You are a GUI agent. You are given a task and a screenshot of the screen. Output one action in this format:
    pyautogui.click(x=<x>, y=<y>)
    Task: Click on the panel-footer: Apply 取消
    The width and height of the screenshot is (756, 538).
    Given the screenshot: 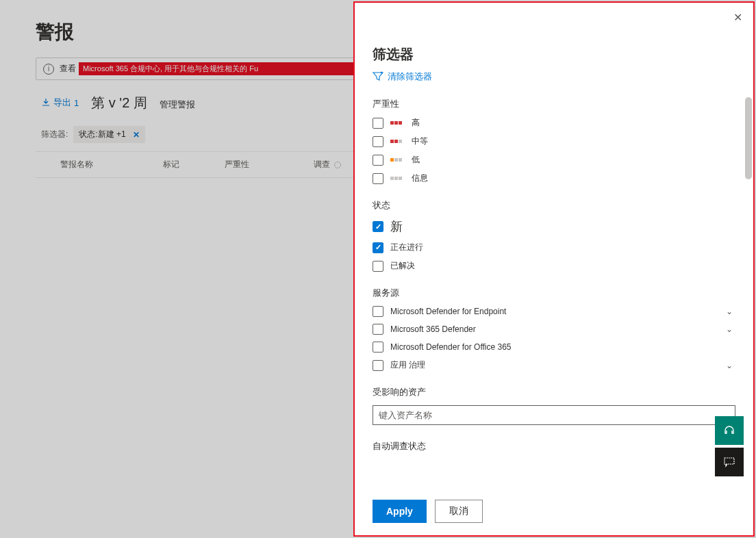 What is the action you would take?
    pyautogui.click(x=554, y=513)
    